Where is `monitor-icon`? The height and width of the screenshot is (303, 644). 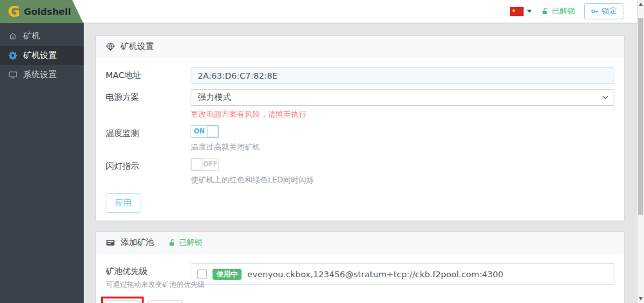 monitor-icon is located at coordinates (13, 75).